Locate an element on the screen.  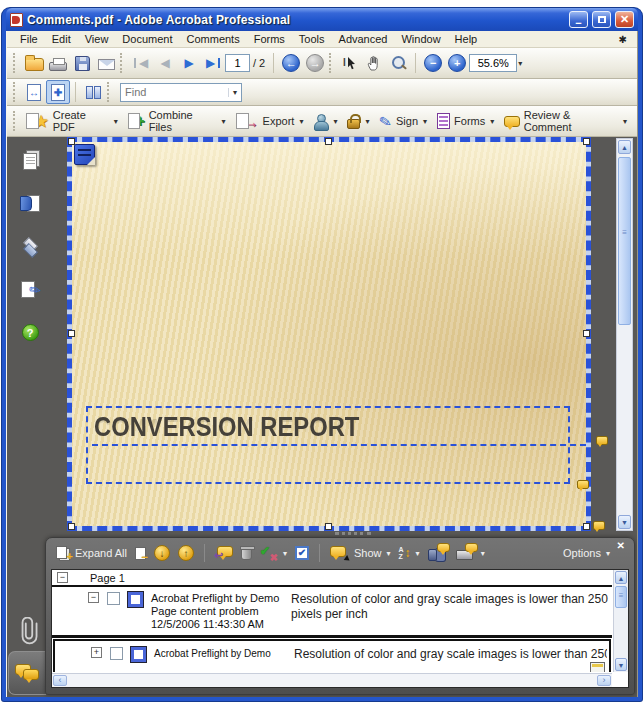
comment-checkbox is located at coordinates (116, 654).